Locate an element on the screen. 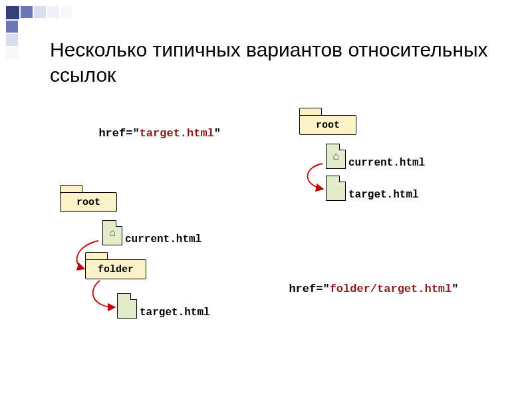 This screenshot has width=532, height=399. example2-href-code: href="folder/target.html" is located at coordinates (367, 283).